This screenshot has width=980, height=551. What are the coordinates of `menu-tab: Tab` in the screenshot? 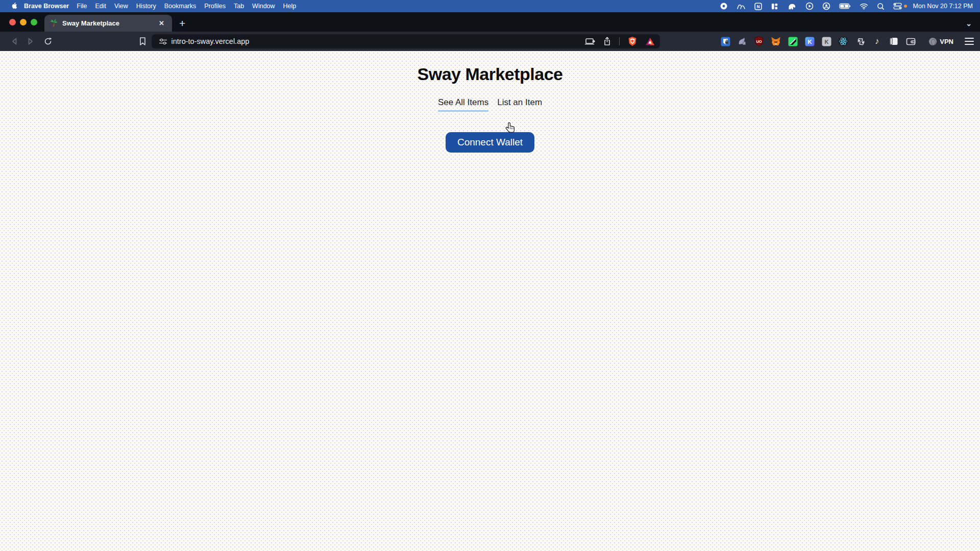 It's located at (239, 6).